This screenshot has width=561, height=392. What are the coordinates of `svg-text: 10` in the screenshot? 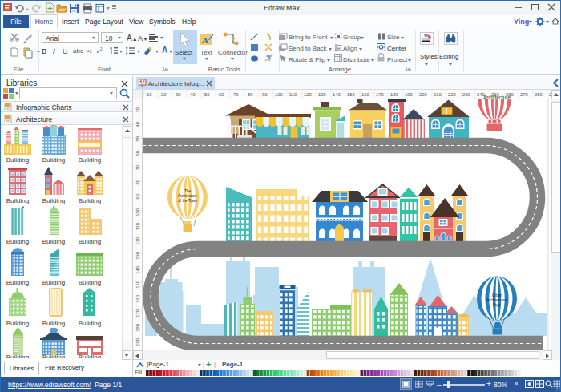 It's located at (149, 95).